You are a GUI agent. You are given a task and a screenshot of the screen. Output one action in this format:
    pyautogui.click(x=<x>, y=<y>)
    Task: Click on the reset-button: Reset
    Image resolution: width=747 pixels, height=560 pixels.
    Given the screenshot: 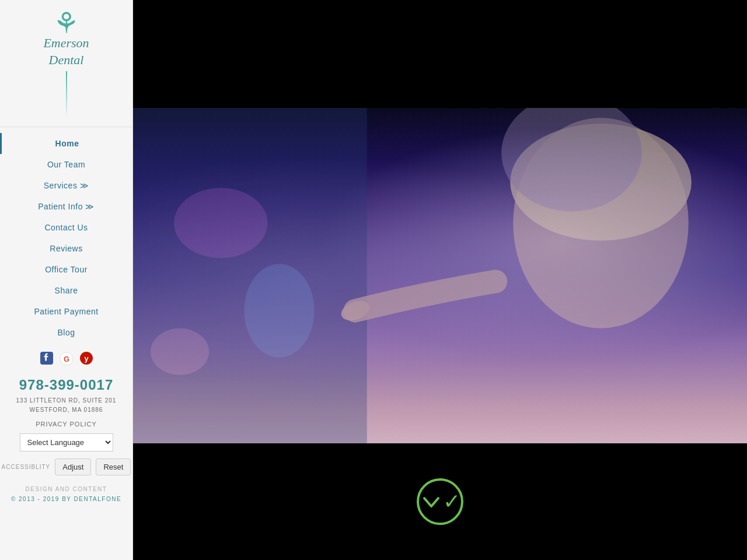 What is the action you would take?
    pyautogui.click(x=113, y=467)
    